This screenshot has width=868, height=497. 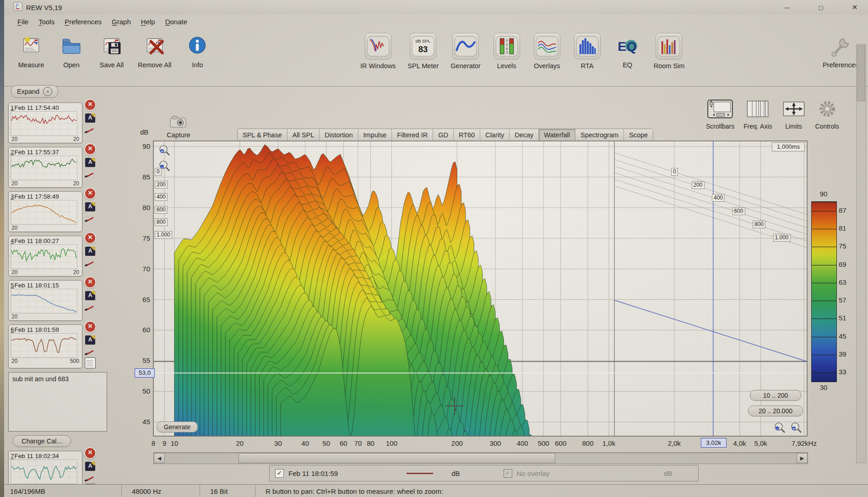 What do you see at coordinates (842, 336) in the screenshot?
I see `colorbar-label: 45` at bounding box center [842, 336].